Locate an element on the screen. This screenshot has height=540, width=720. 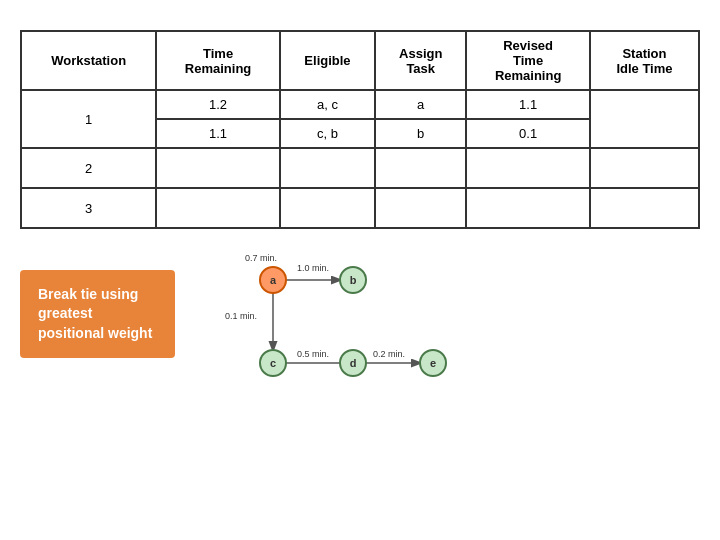
edge-label-de: 0.2 min. is located at coordinates (389, 354).